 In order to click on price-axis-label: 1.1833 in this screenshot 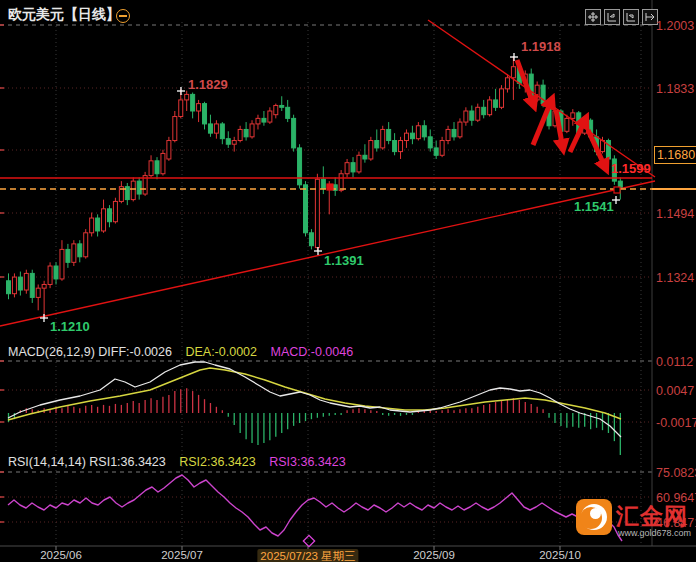, I will do `click(675, 89)`.